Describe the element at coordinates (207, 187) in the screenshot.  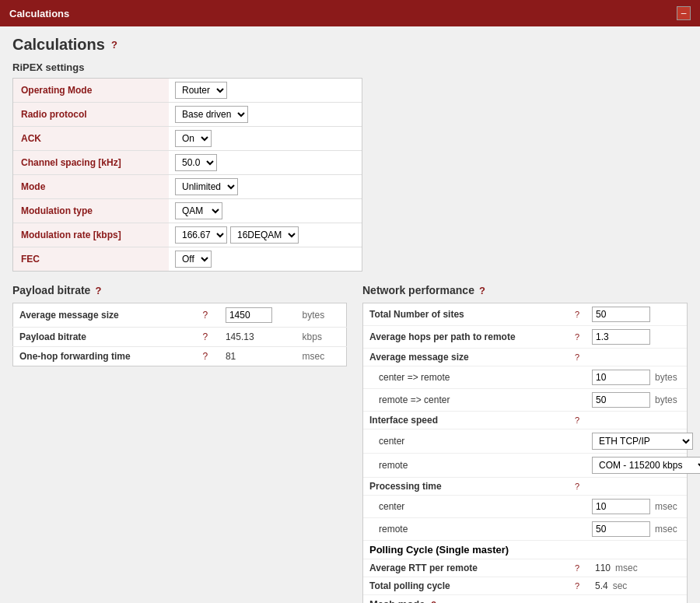
I see `mode-select: UnlimitedLimited` at that location.